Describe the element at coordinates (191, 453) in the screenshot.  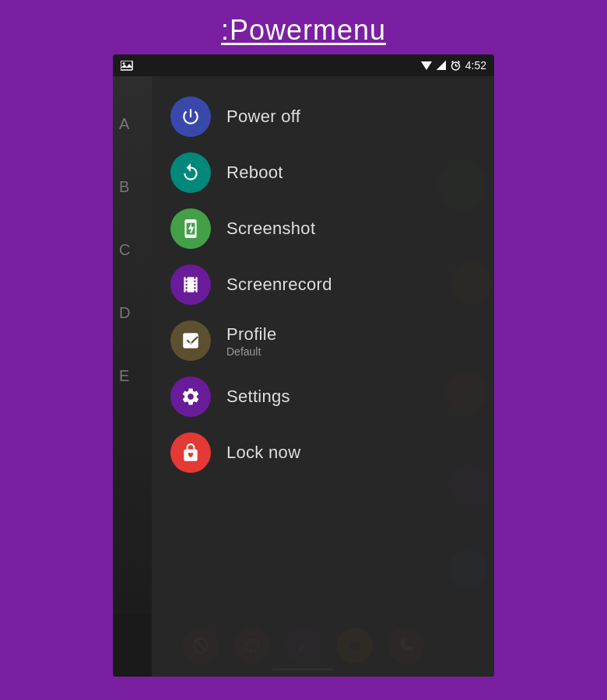
I see `locknow-icon-circle` at that location.